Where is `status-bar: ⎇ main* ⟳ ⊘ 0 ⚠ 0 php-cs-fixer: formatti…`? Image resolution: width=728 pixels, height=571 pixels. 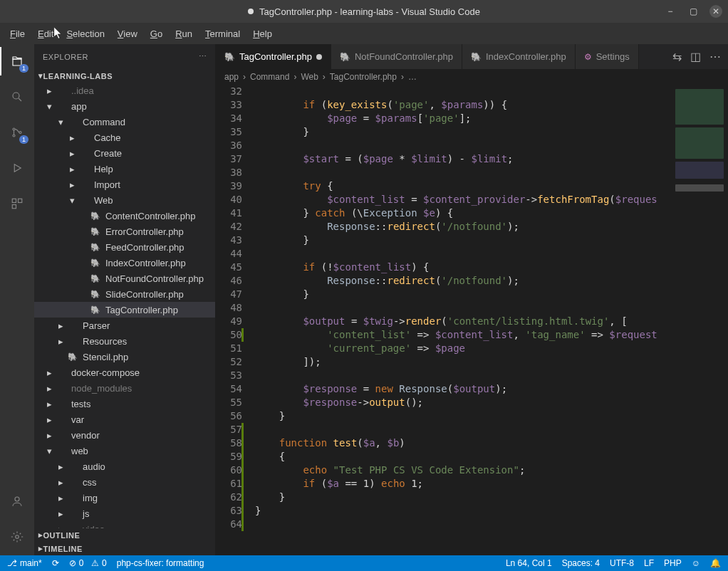 status-bar: ⎇ main* ⟳ ⊘ 0 ⚠ 0 php-cs-fixer: formatti… is located at coordinates (364, 563).